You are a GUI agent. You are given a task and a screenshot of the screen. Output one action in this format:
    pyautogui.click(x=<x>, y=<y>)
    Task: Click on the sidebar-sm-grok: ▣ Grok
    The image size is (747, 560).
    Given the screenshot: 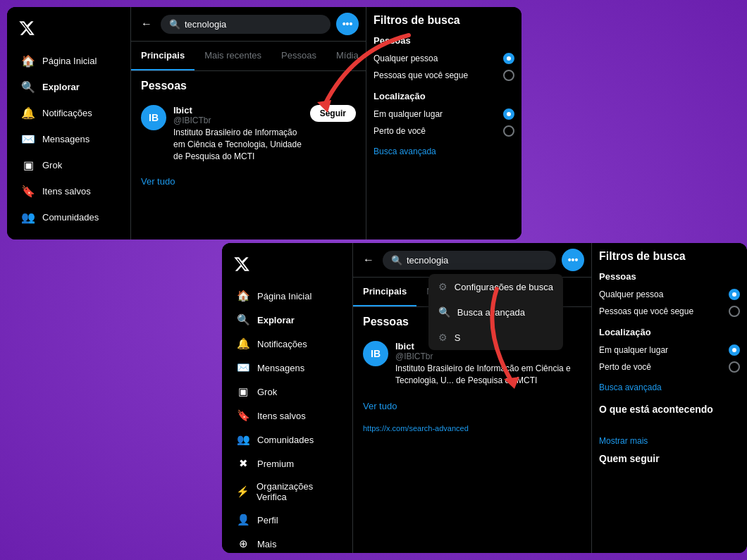 What is the action you would take?
    pyautogui.click(x=288, y=392)
    